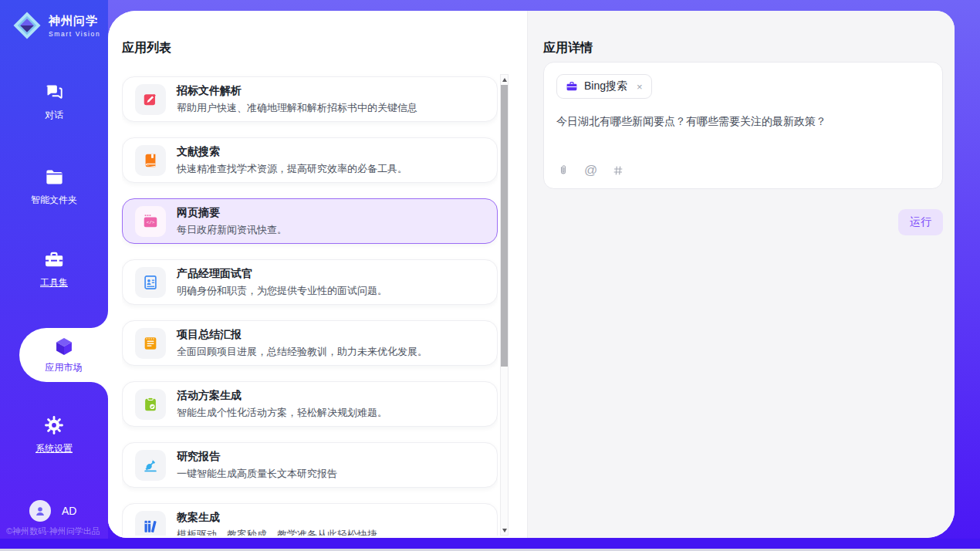 The image size is (980, 551). I want to click on composer-toolbar: @, so click(591, 171).